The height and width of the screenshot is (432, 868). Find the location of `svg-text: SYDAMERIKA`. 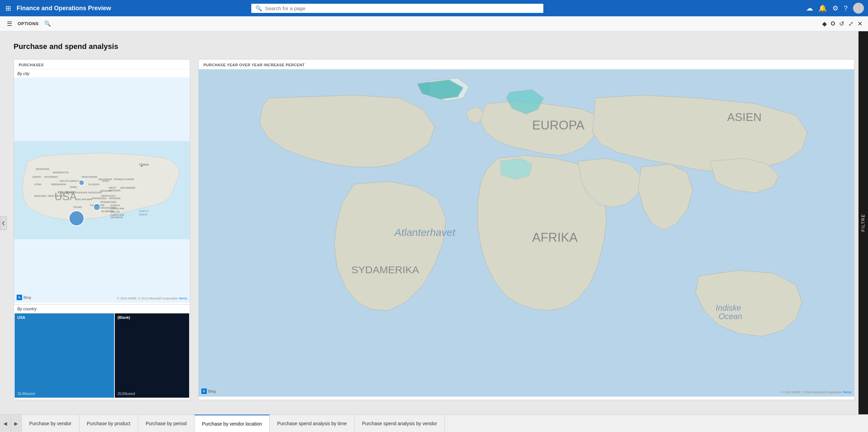

svg-text: SYDAMERIKA is located at coordinates (385, 270).